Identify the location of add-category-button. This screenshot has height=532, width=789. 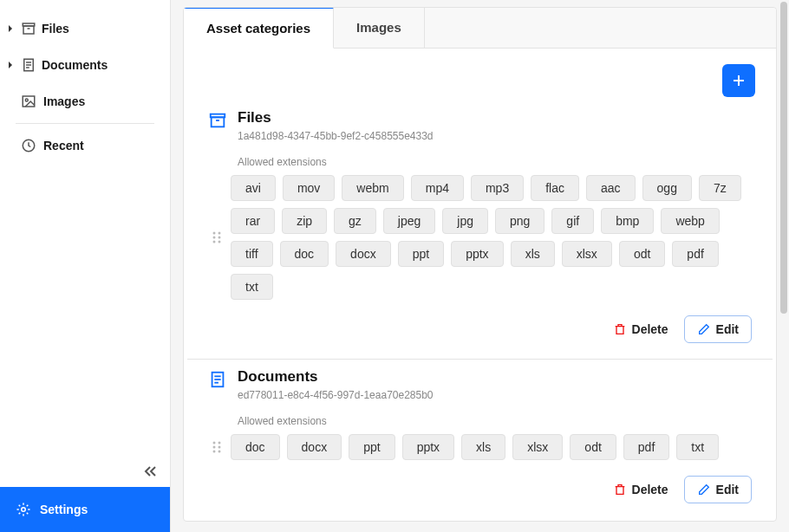
(739, 81).